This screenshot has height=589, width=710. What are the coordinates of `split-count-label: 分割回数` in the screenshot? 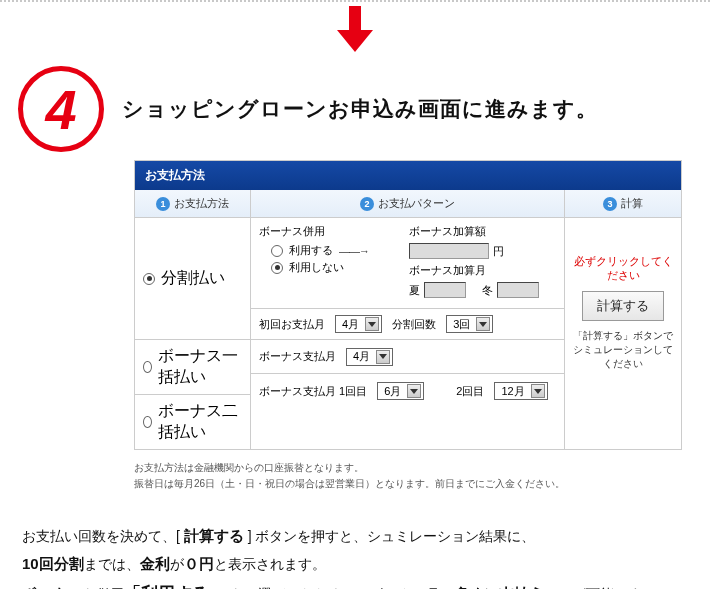 It's located at (414, 324).